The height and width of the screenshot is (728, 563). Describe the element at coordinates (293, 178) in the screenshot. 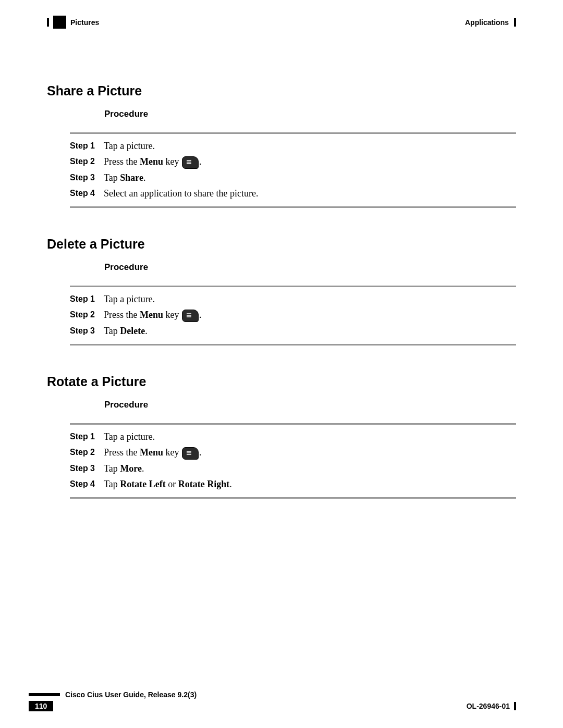

I see `step-row: Step 3 Tap Share.` at that location.